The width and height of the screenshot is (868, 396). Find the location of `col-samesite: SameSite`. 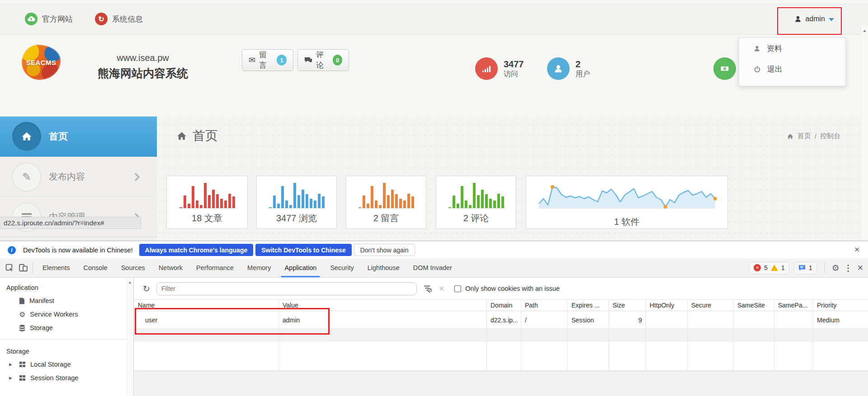

col-samesite: SameSite is located at coordinates (754, 305).